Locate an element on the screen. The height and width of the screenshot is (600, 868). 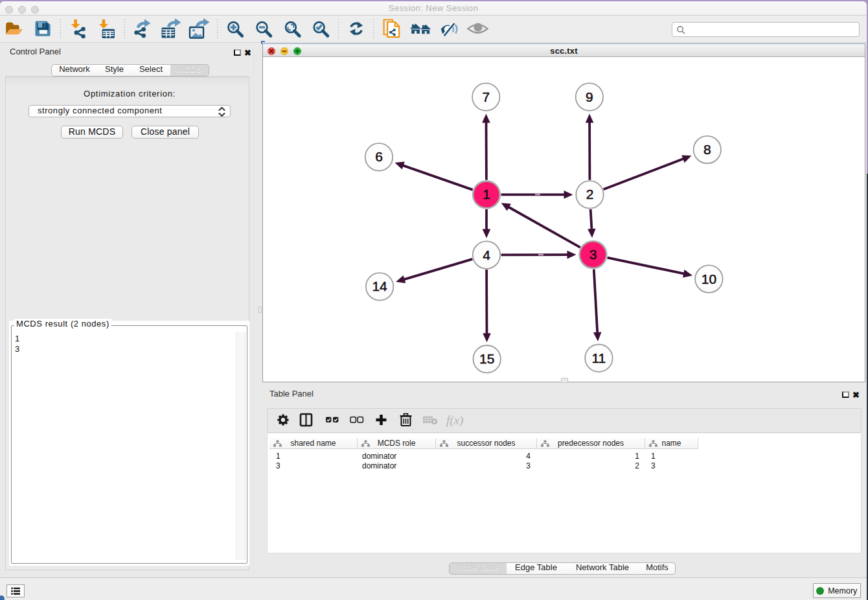
svg-text: 2 is located at coordinates (590, 194).